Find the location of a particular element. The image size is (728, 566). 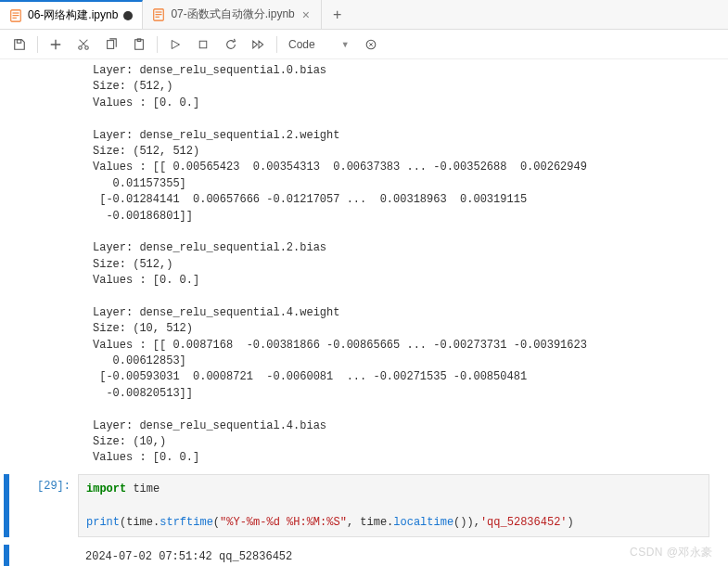

method: localtime is located at coordinates (423, 522).